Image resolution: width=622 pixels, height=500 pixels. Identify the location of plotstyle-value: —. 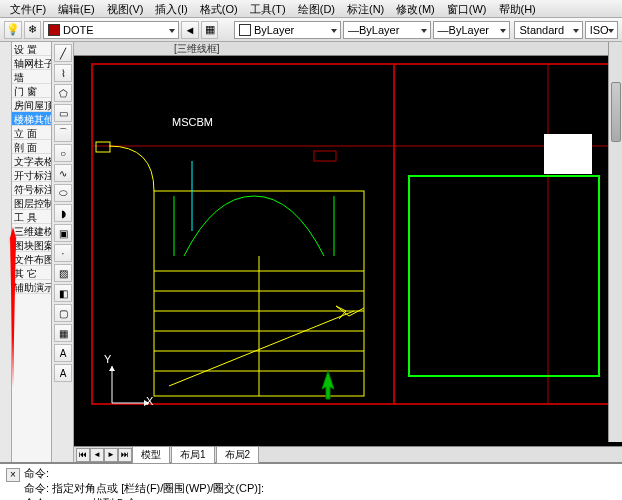
(444, 30).